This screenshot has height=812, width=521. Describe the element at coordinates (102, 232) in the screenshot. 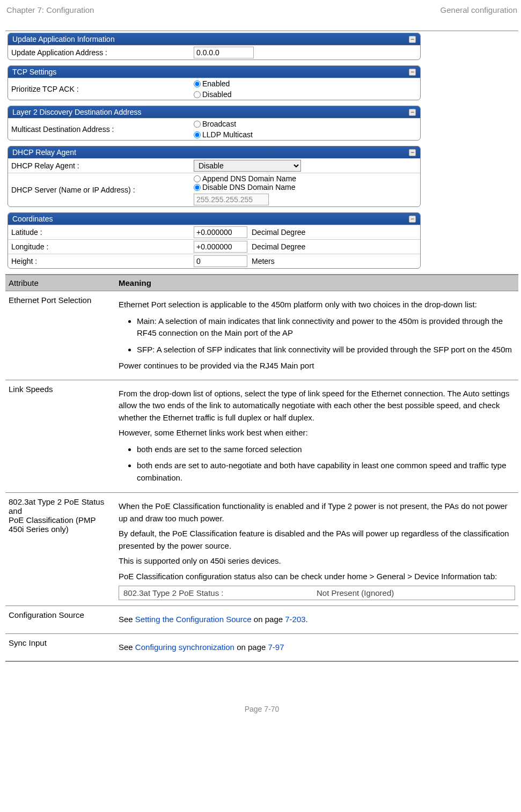

I see `lat-label: Latitude :` at that location.